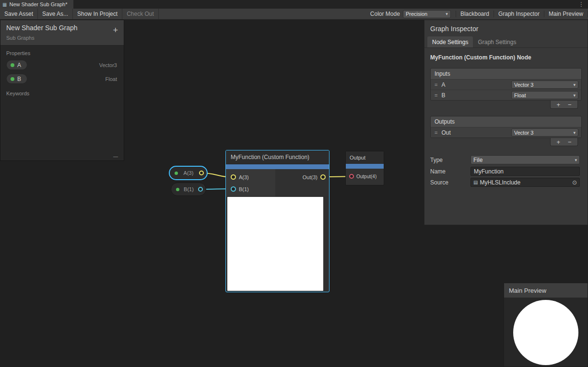 This screenshot has height=367, width=588. I want to click on name-field-row: Name, so click(505, 172).